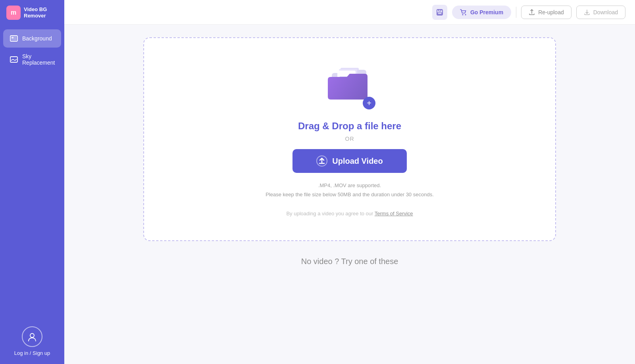 The height and width of the screenshot is (364, 635). I want to click on file-info-line1: .MP4, .MOV are supported., so click(350, 186).